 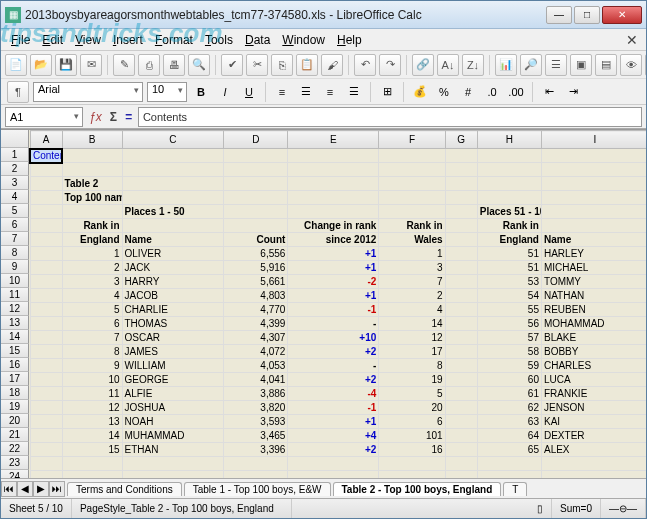 What do you see at coordinates (412, 268) in the screenshot?
I see `cell: 3` at bounding box center [412, 268].